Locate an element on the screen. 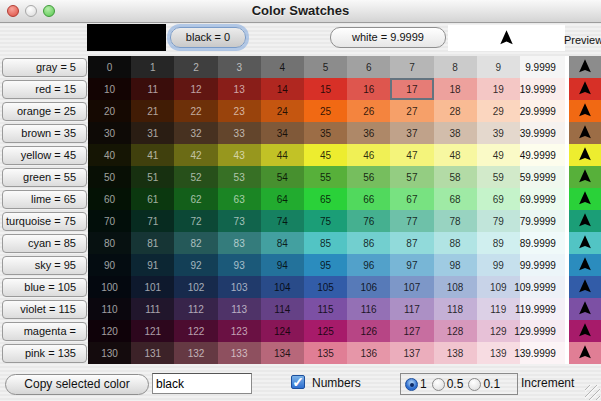 Image resolution: width=601 pixels, height=401 pixels. swatch-cell-3: 3 is located at coordinates (240, 67).